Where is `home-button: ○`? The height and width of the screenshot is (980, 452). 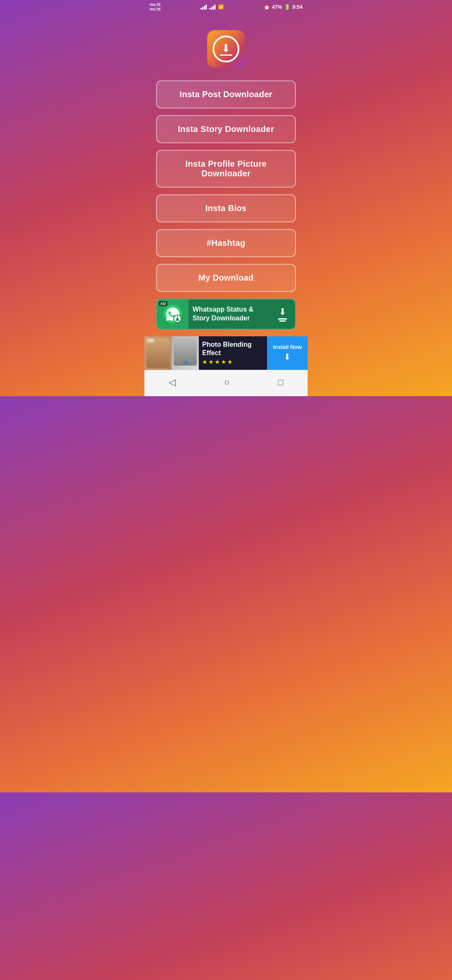
home-button: ○ is located at coordinates (227, 382).